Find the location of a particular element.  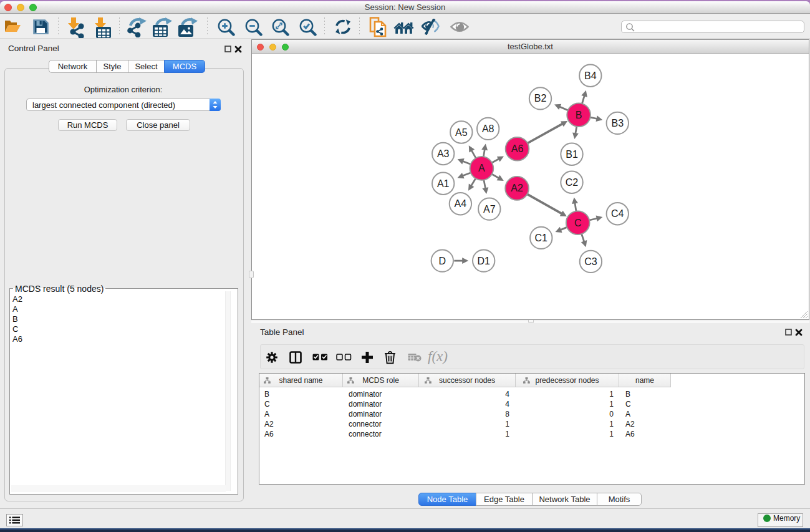

svg-text: A5 is located at coordinates (461, 132).